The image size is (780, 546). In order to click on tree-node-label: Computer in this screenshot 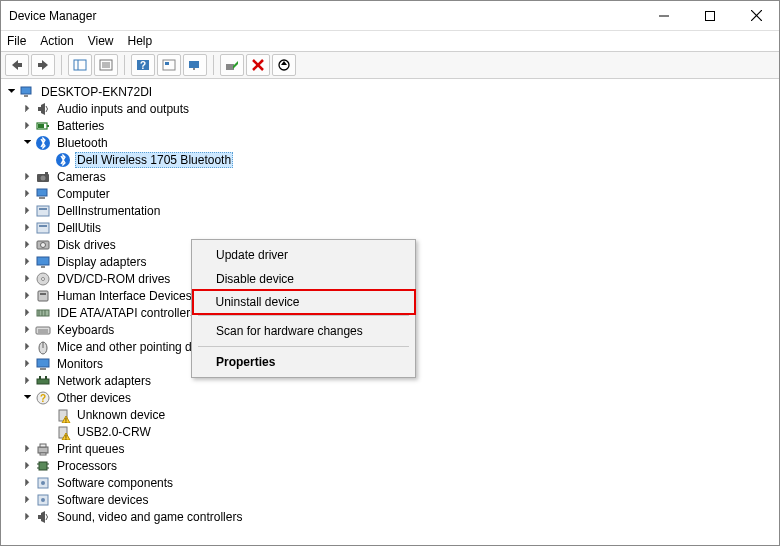, I will do `click(84, 194)`.